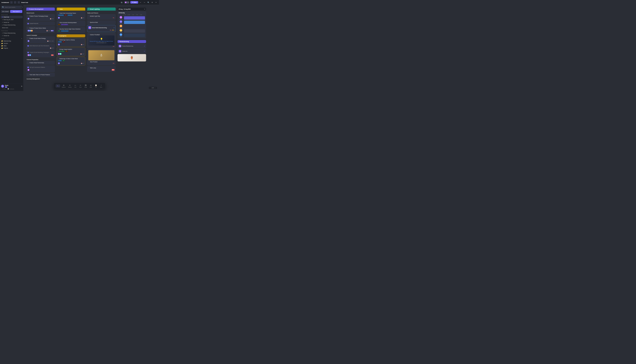 This screenshot has width=636, height=364. What do you see at coordinates (152, 2) in the screenshot?
I see `settings-btn: ⚙` at bounding box center [152, 2].